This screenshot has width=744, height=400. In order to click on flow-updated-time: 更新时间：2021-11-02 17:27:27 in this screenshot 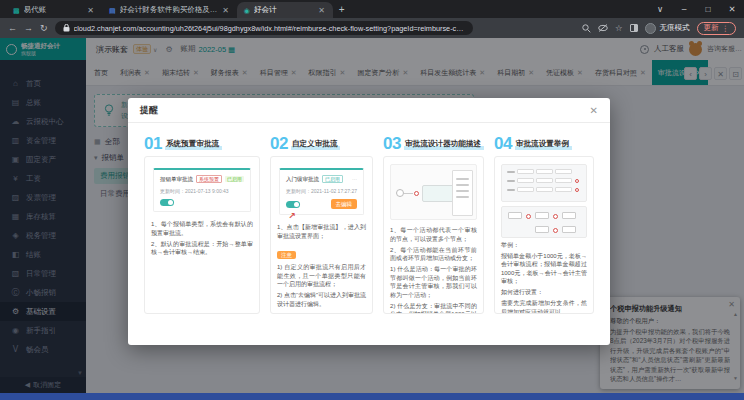, I will do `click(322, 191)`.